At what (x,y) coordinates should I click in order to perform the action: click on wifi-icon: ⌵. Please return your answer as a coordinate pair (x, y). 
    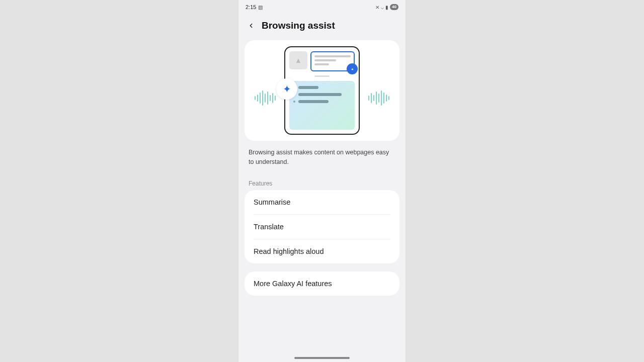
    Looking at the image, I should click on (382, 7).